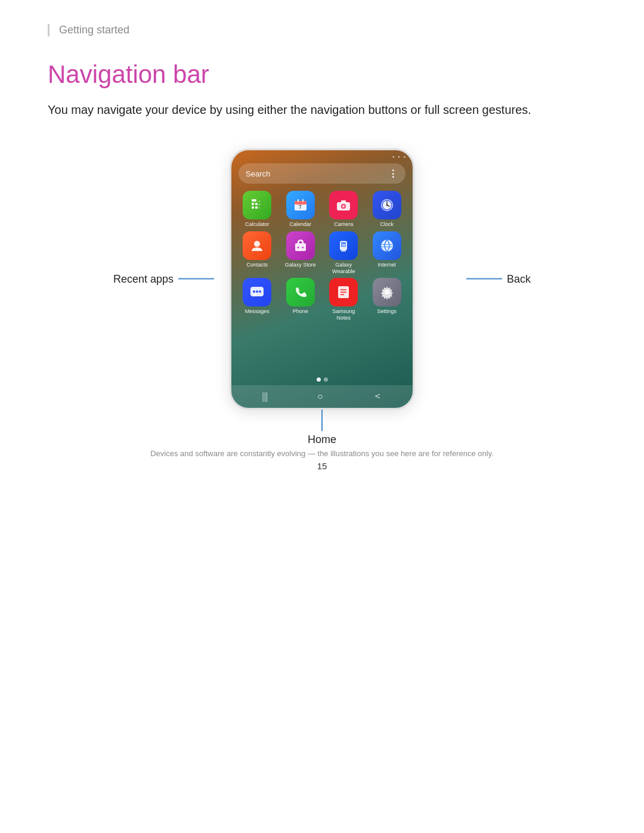 The height and width of the screenshot is (833, 644). I want to click on page-dots, so click(322, 379).